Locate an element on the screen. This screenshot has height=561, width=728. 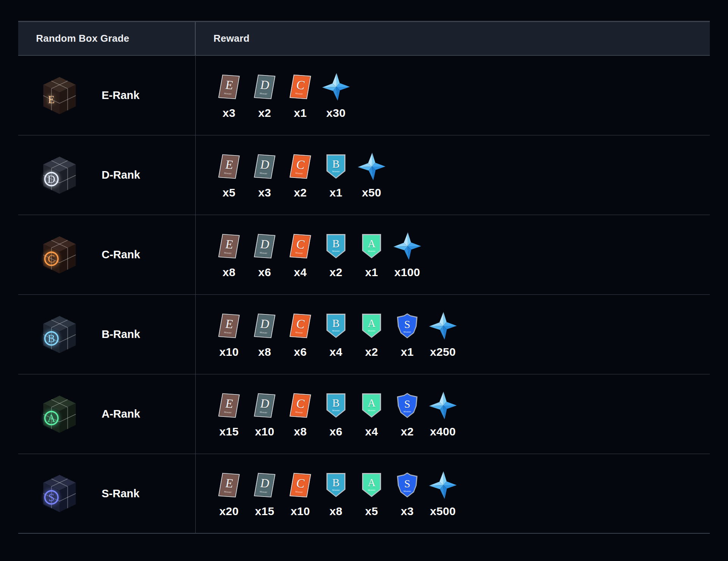
reward-item: S Monster x3 is located at coordinates (407, 494).